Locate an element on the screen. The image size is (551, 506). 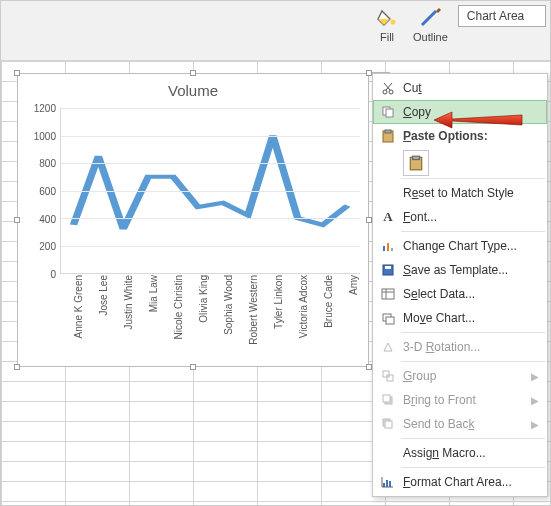
y-tick-label: 0 is located at coordinates (41, 274).